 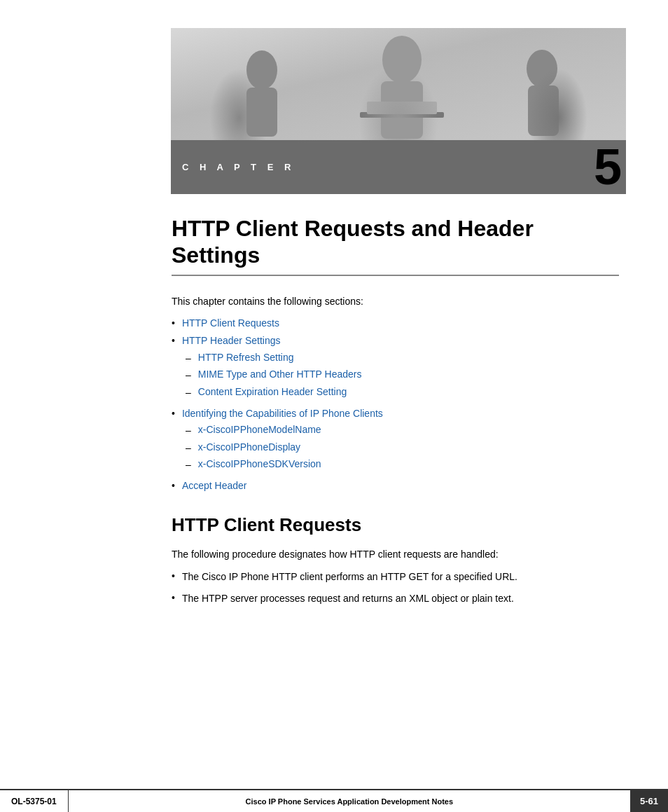 What do you see at coordinates (188, 430) in the screenshot?
I see `dash-3-1: –` at bounding box center [188, 430].